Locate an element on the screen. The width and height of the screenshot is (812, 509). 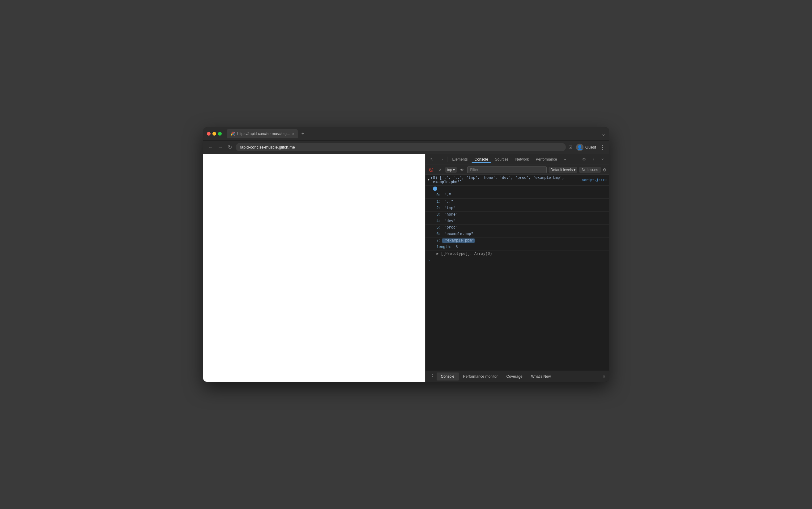
array-item-5: 5: "proc" is located at coordinates (518, 228).